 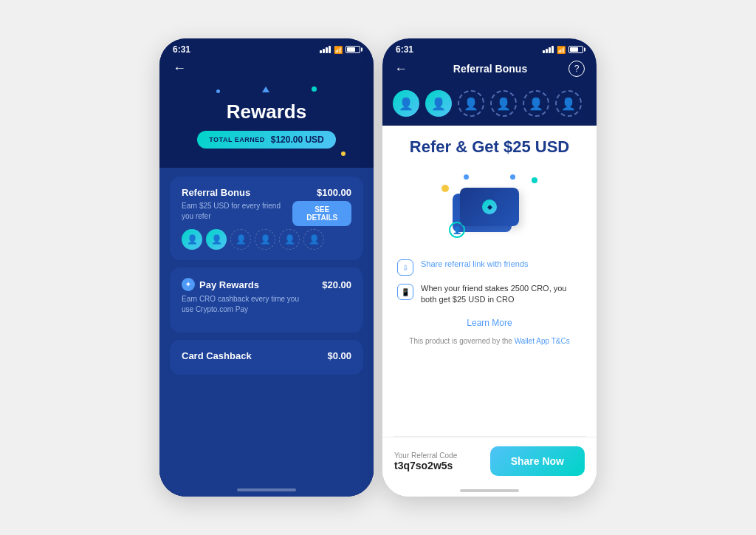 What do you see at coordinates (439, 103) in the screenshot?
I see `ref-avatar-2: 👤` at bounding box center [439, 103].